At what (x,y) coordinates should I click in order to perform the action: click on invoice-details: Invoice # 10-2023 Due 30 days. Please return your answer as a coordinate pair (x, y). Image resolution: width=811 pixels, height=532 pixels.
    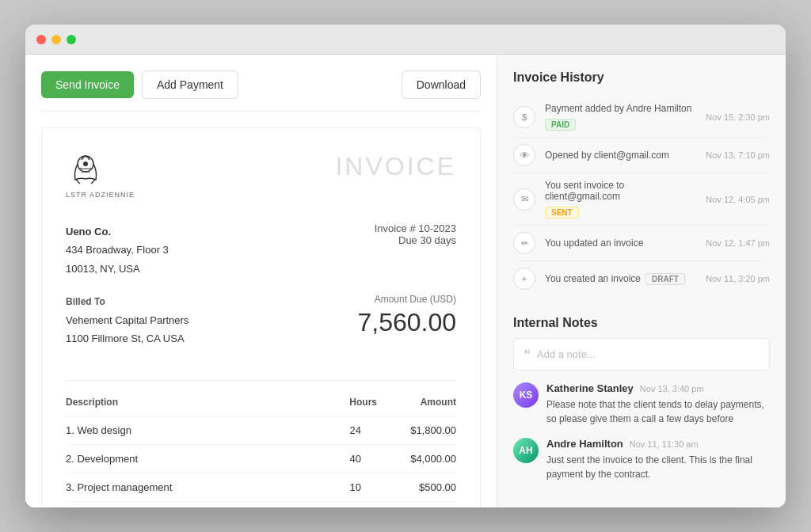
    Looking at the image, I should click on (415, 250).